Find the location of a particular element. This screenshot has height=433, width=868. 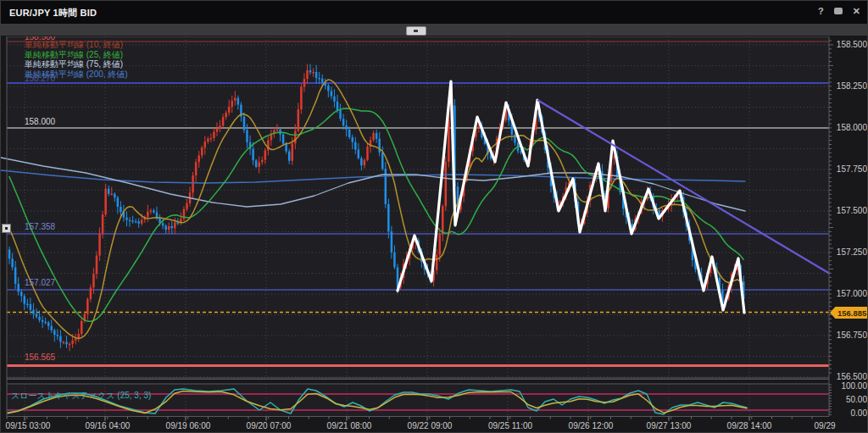

collapse-icon is located at coordinates (415, 31).